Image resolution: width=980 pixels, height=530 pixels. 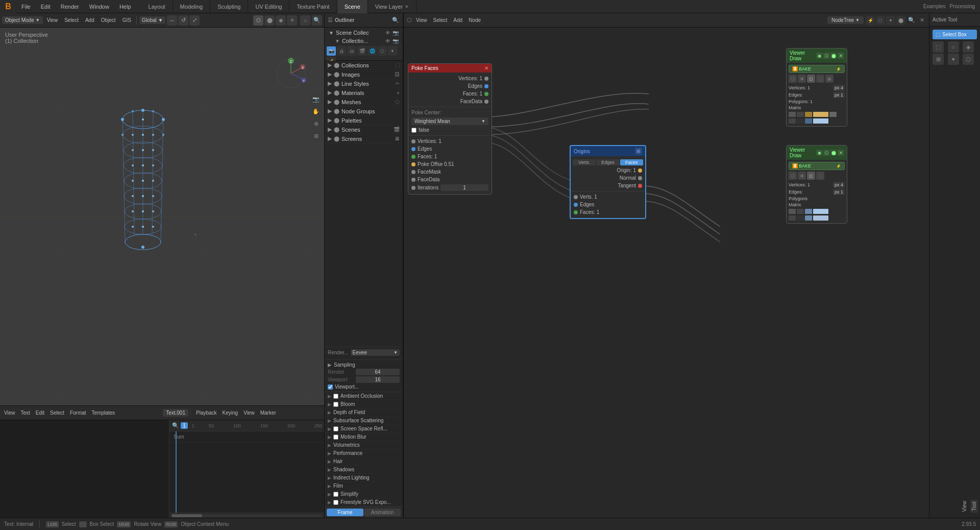 I want to click on node-select-menu: Select, so click(x=440, y=20).